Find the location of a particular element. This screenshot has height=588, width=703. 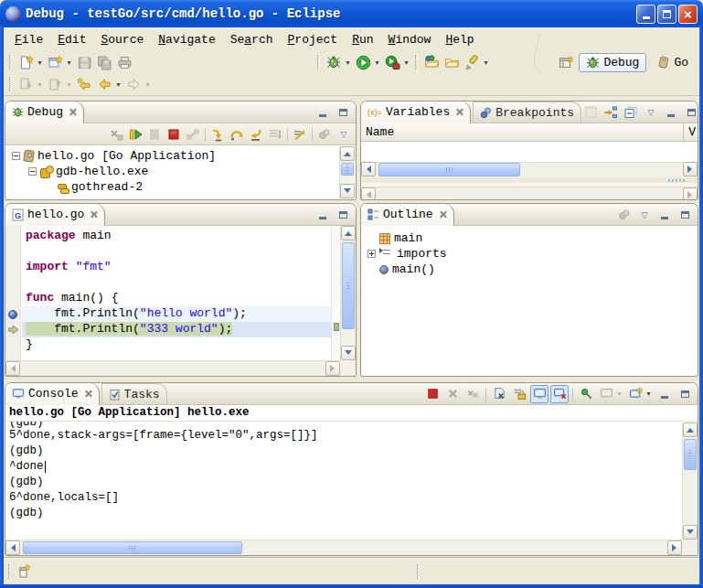

debug-tree: hello.go [Go Application]gdb-hello.exego… is located at coordinates (173, 172).